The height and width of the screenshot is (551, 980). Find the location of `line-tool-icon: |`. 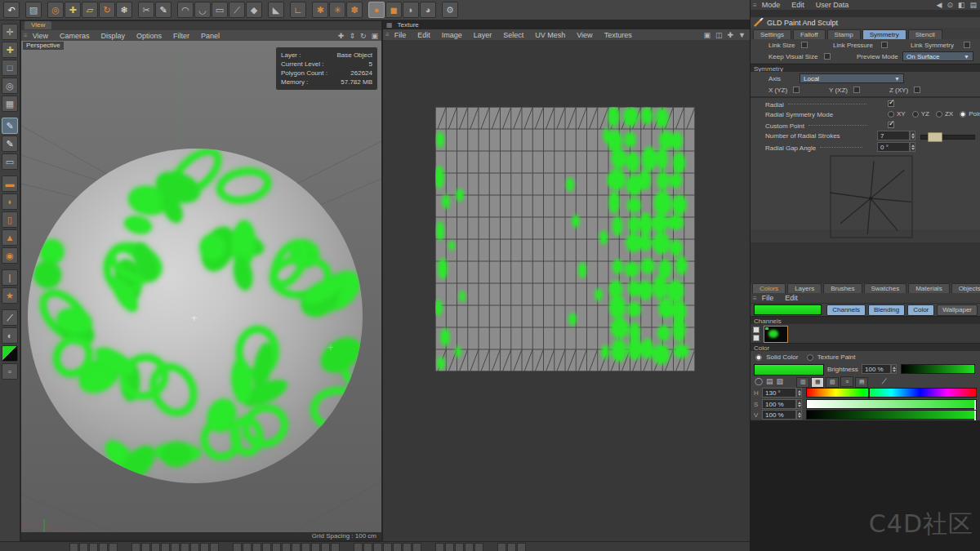

line-tool-icon: | is located at coordinates (10, 278).